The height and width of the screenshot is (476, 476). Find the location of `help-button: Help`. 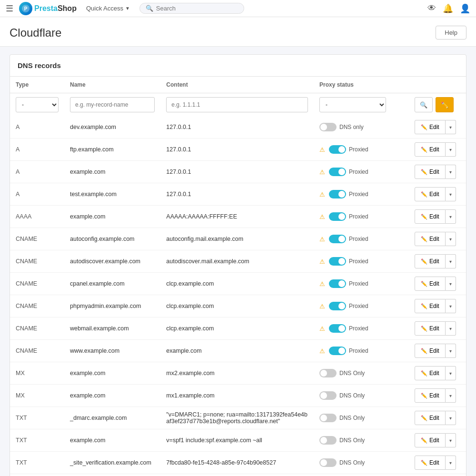

help-button: Help is located at coordinates (451, 32).